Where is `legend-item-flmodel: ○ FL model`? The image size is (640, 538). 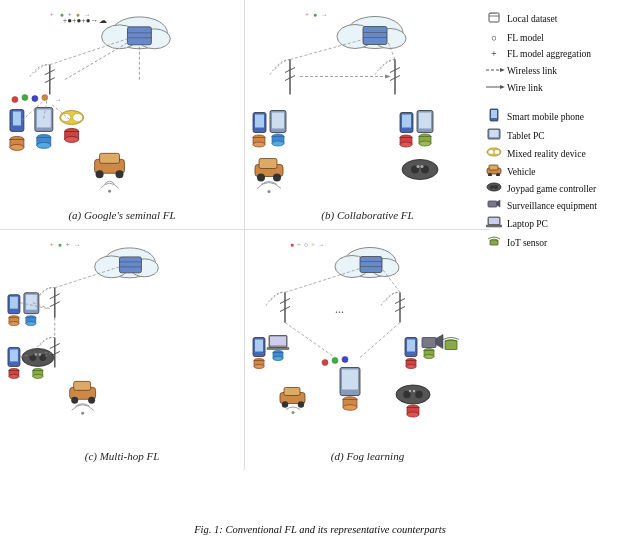 legend-item-flmodel: ○ FL model is located at coordinates (561, 38).